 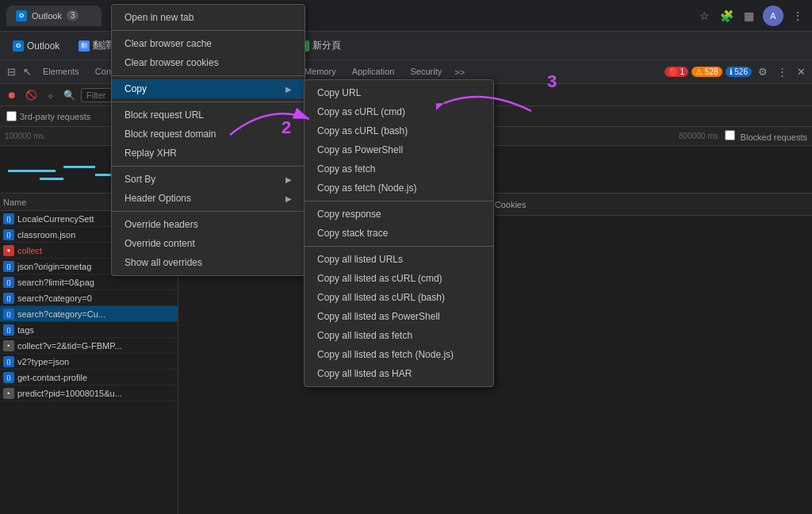 I want to click on devtools-dock-icon: ⊟, so click(x=11, y=72).